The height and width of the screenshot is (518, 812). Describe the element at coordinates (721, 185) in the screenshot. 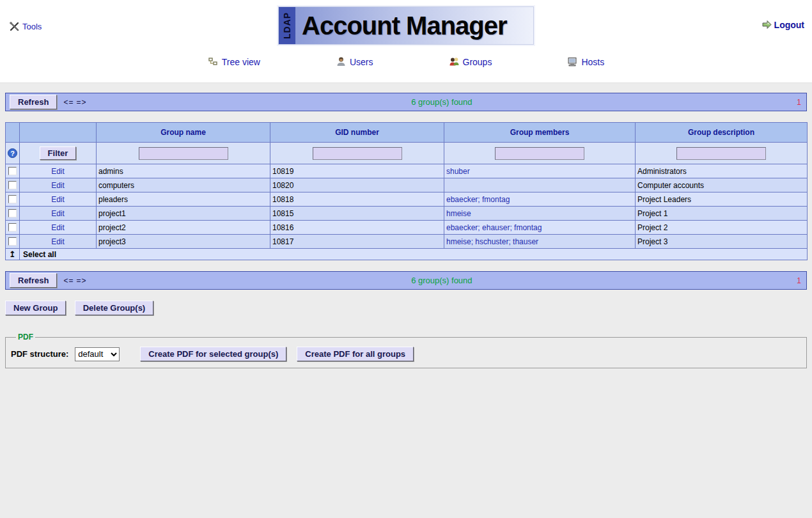

I see `group-description-cell: Computer accounts` at that location.